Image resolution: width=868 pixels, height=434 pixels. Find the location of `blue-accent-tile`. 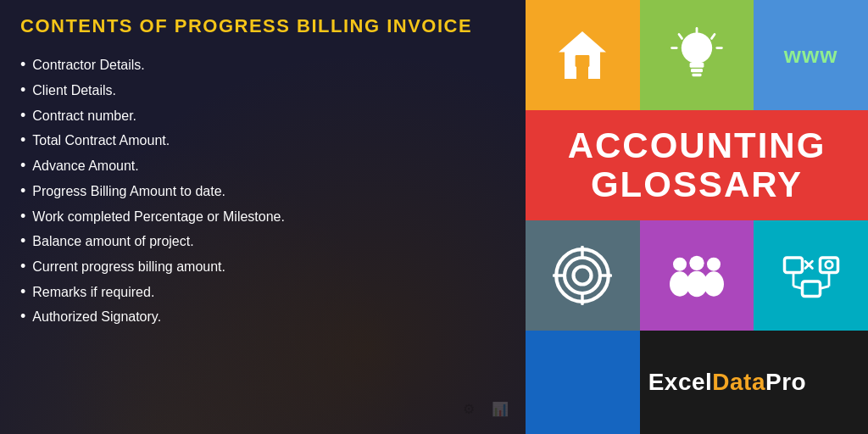

blue-accent-tile is located at coordinates (583, 382).